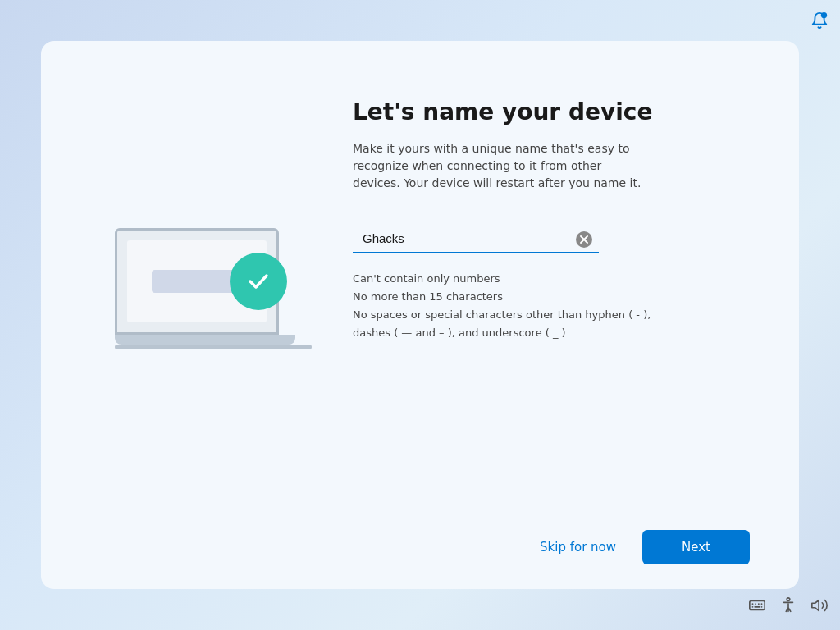  Describe the element at coordinates (584, 240) in the screenshot. I see `clear-input-button` at that location.